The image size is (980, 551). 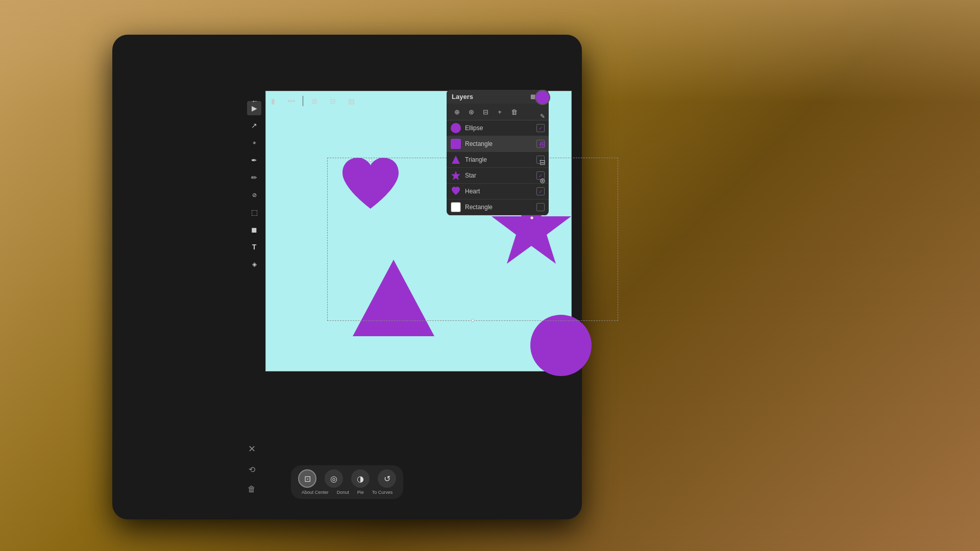 I want to click on donut-btn: ◎, so click(x=334, y=479).